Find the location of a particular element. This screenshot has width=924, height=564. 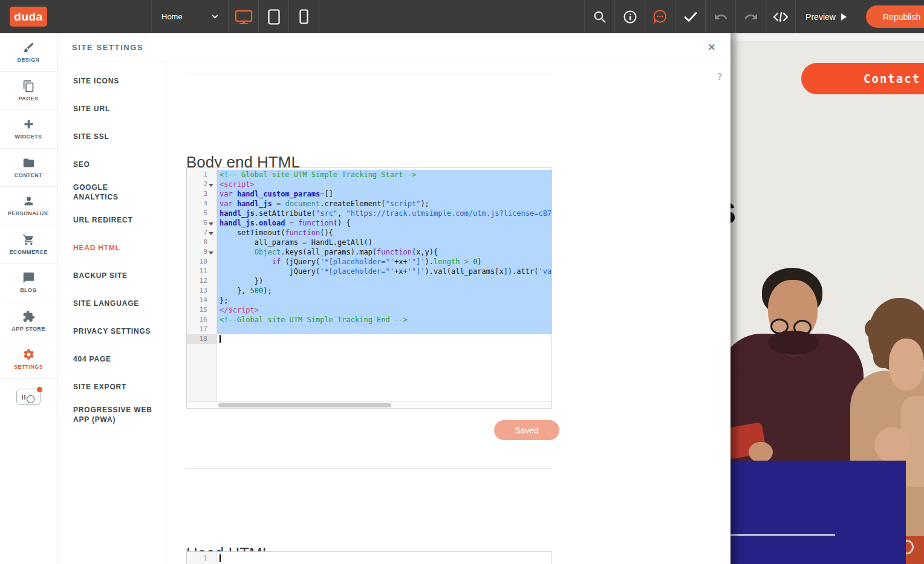

line-number: 10 is located at coordinates (203, 262).